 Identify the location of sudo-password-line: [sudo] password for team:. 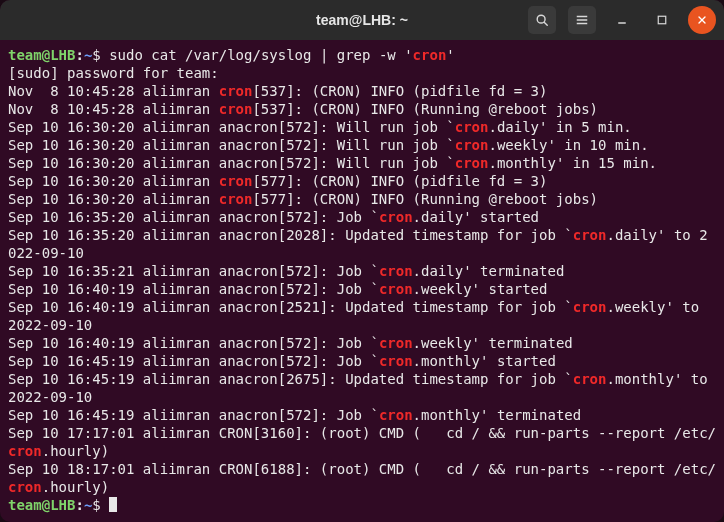
(114, 73).